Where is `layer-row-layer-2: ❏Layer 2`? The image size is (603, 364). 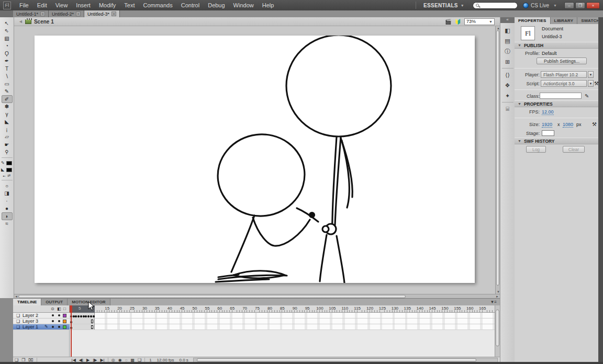
layer-row-layer-2: ❏Layer 2 is located at coordinates (41, 316).